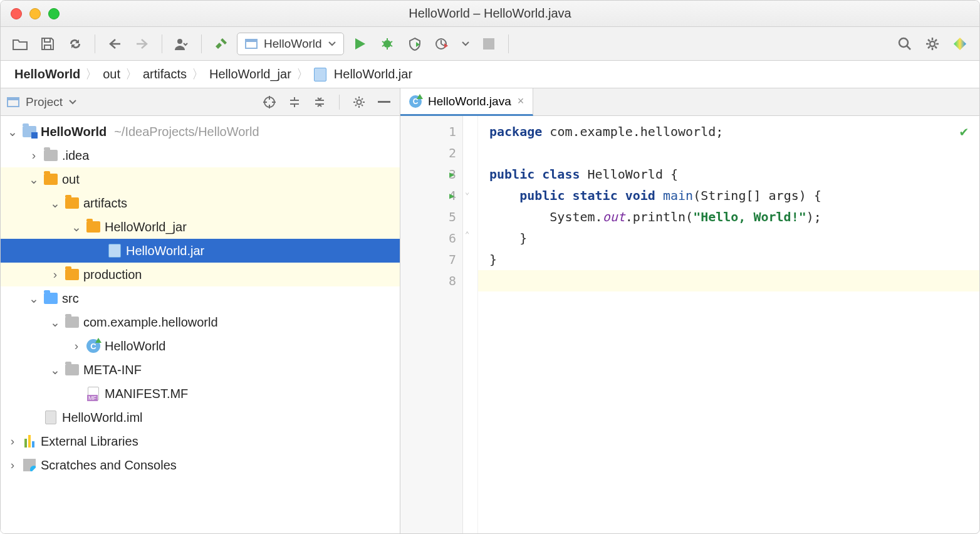 Image resolution: width=980 pixels, height=534 pixels. I want to click on tree-item-jar-folder: ⌄ HelloWorld_jar, so click(201, 227).